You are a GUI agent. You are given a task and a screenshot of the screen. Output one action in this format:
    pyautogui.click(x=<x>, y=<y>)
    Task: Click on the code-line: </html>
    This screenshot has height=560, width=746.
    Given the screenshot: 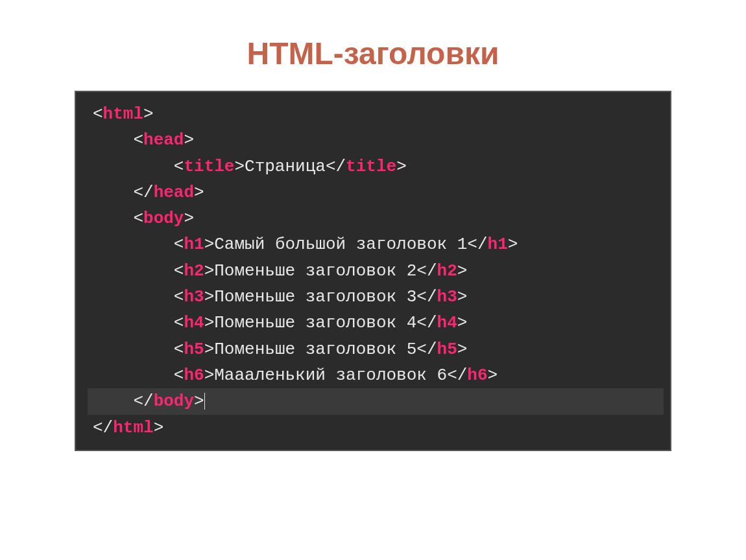 What is the action you would take?
    pyautogui.click(x=373, y=428)
    